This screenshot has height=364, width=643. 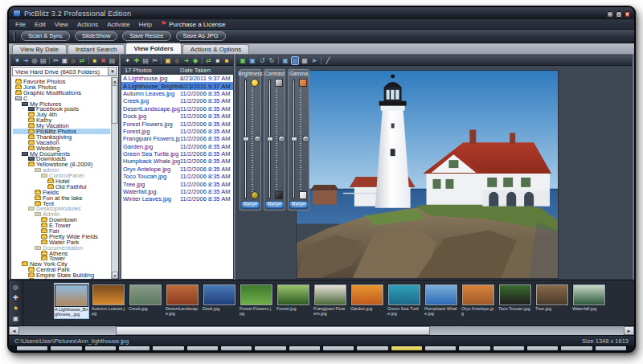 What do you see at coordinates (18, 61) in the screenshot?
I see `filter-icon: ▼` at bounding box center [18, 61].